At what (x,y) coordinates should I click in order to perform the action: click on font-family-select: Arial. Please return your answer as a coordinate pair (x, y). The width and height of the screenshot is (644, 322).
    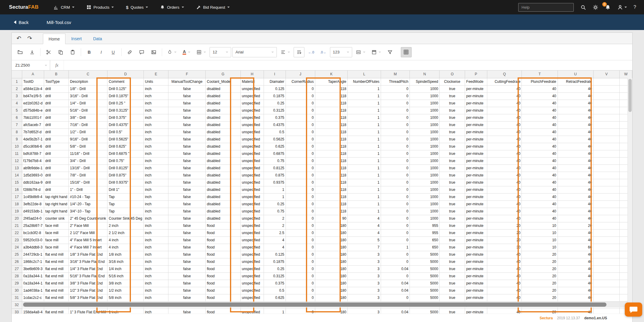
    Looking at the image, I should click on (255, 52).